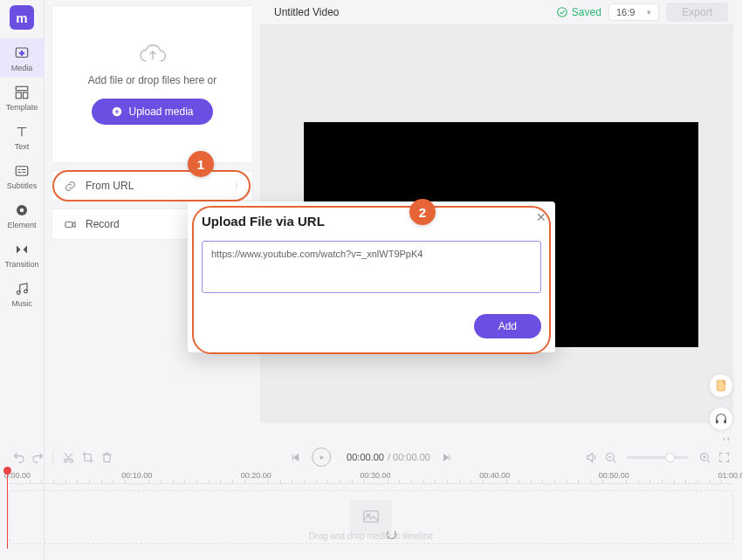 The height and width of the screenshot is (560, 742). Describe the element at coordinates (727, 439) in the screenshot. I see `collapse-icon: ‹‹` at that location.